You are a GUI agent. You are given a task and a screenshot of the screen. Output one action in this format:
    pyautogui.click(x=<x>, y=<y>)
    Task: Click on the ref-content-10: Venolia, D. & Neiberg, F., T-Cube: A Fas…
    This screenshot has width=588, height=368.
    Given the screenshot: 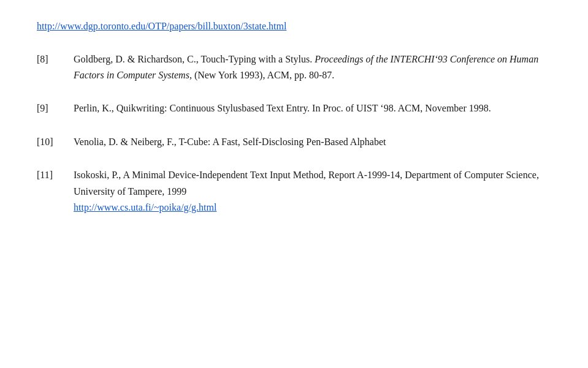 What is the action you would take?
    pyautogui.click(x=313, y=142)
    